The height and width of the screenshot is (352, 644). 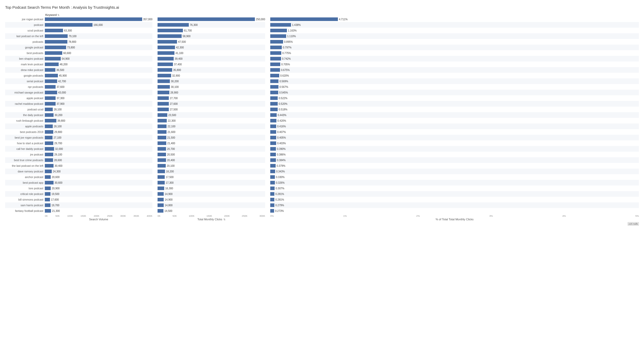 I want to click on keyword-label: apple podcast, so click(x=25, y=98).